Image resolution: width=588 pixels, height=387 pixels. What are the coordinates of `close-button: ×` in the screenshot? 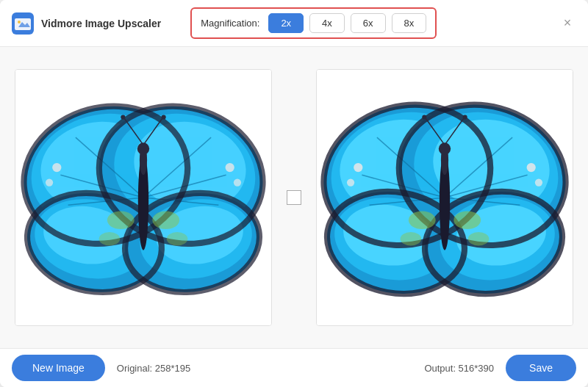 It's located at (567, 23).